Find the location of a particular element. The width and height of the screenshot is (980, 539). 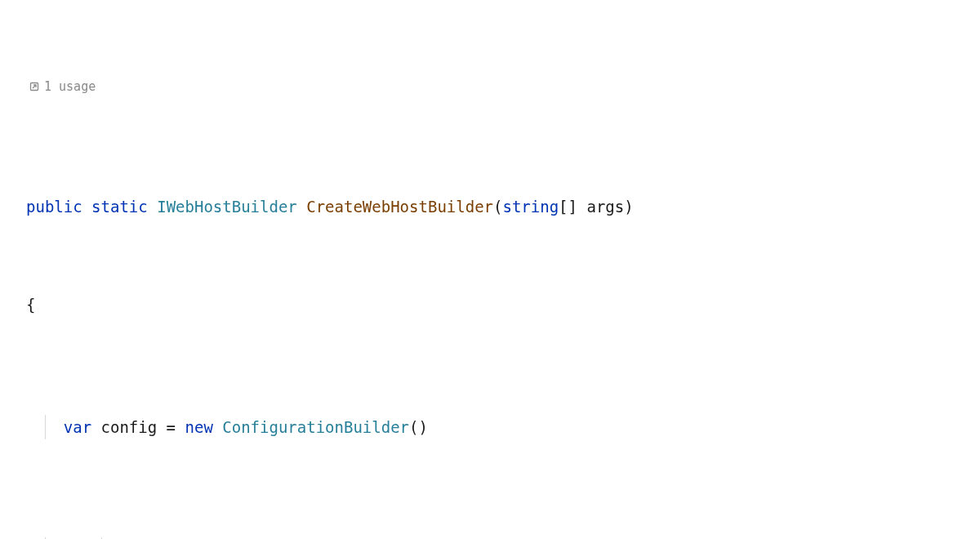

eq: = is located at coordinates (171, 427).